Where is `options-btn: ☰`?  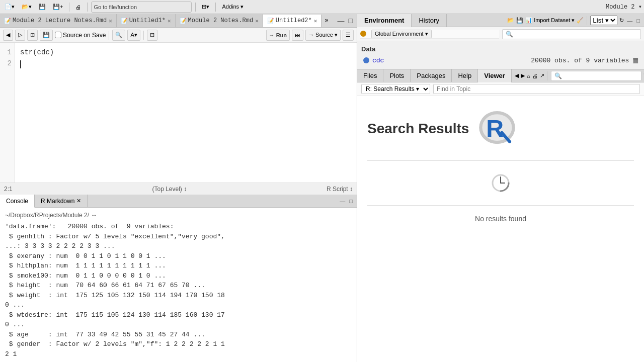
options-btn: ☰ is located at coordinates (348, 35).